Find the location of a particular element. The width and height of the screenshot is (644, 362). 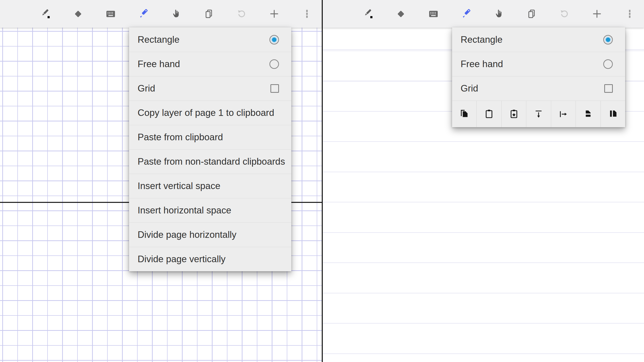

copy-layer-button is located at coordinates (464, 114).